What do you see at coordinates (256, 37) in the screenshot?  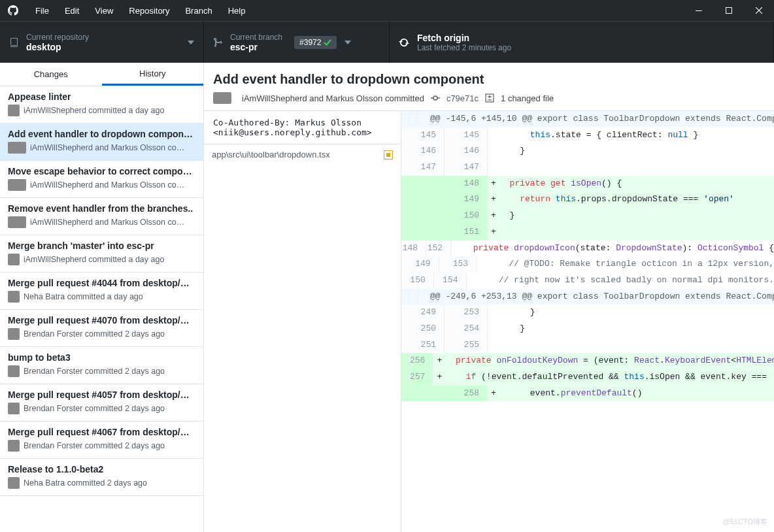 I see `branch-label: Current branch` at bounding box center [256, 37].